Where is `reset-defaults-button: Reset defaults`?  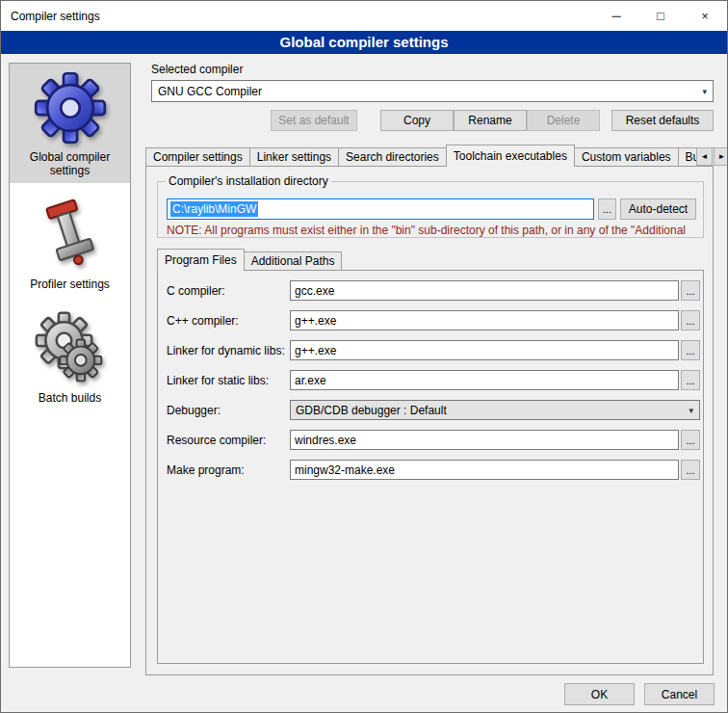 reset-defaults-button: Reset defaults is located at coordinates (663, 120).